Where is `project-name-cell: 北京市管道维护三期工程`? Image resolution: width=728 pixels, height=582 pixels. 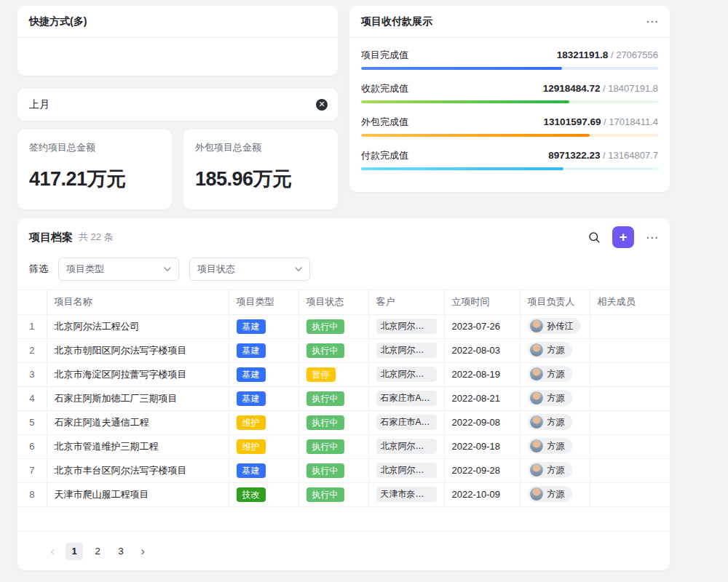 project-name-cell: 北京市管道维护三期工程 is located at coordinates (138, 447).